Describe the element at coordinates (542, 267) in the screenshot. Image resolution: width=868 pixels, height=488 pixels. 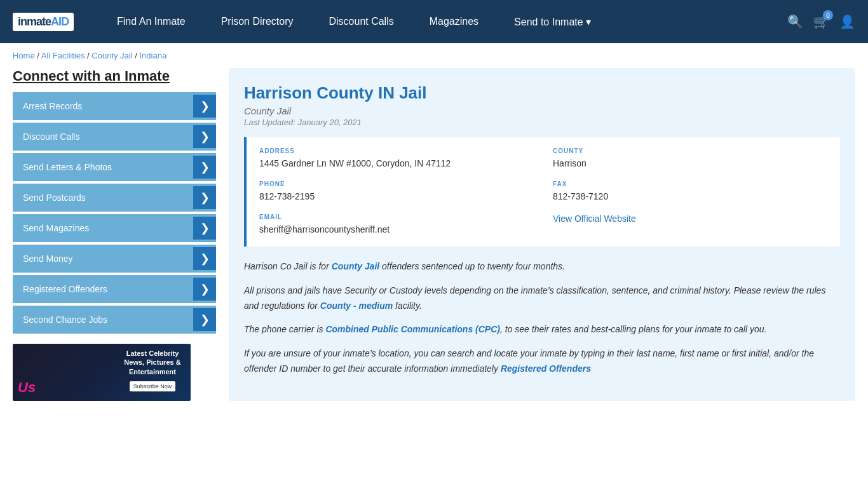
I see `desc-p1: Harrison Co Jail is for County Jail offe…` at that location.